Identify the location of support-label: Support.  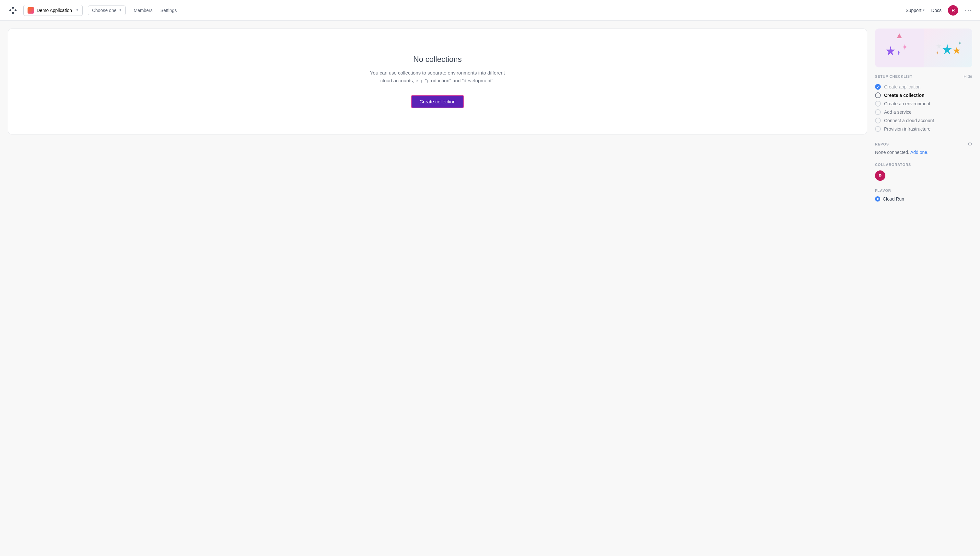
(914, 10).